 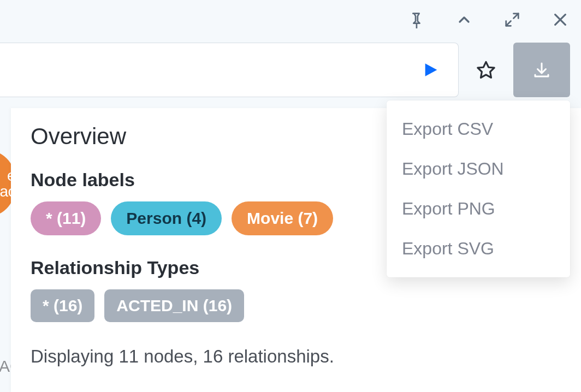 What do you see at coordinates (514, 70) in the screenshot?
I see `action-side-buttons` at bounding box center [514, 70].